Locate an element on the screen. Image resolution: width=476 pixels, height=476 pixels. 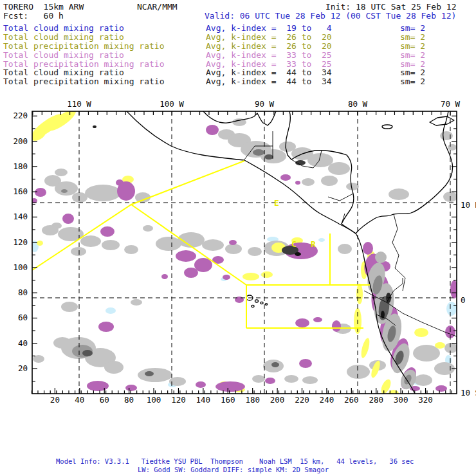
top-axis-label: 110 W is located at coordinates (79, 104).